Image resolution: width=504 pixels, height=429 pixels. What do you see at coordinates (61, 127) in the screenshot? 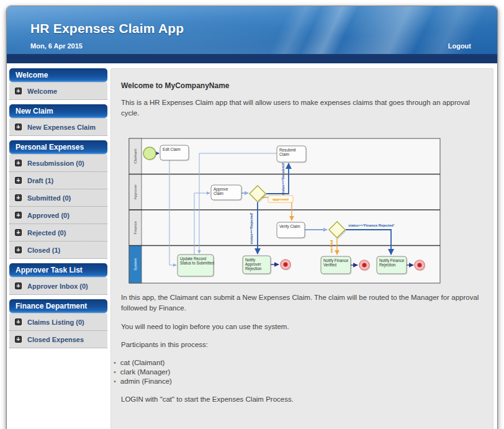
I see `sidebar-item-label: New Expenses Claim` at bounding box center [61, 127].